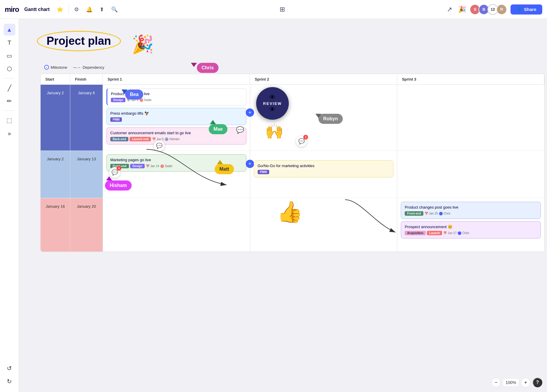 The image size is (547, 392). What do you see at coordinates (527, 9) in the screenshot?
I see `share-button: 👤 Share` at bounding box center [527, 9].